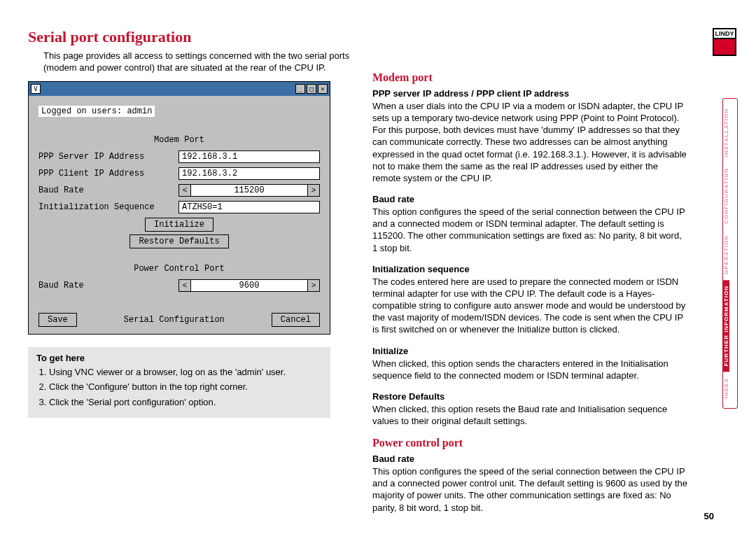 This screenshot has height=534, width=756. Describe the element at coordinates (727, 388) in the screenshot. I see `nav-index: INDEX` at that location.